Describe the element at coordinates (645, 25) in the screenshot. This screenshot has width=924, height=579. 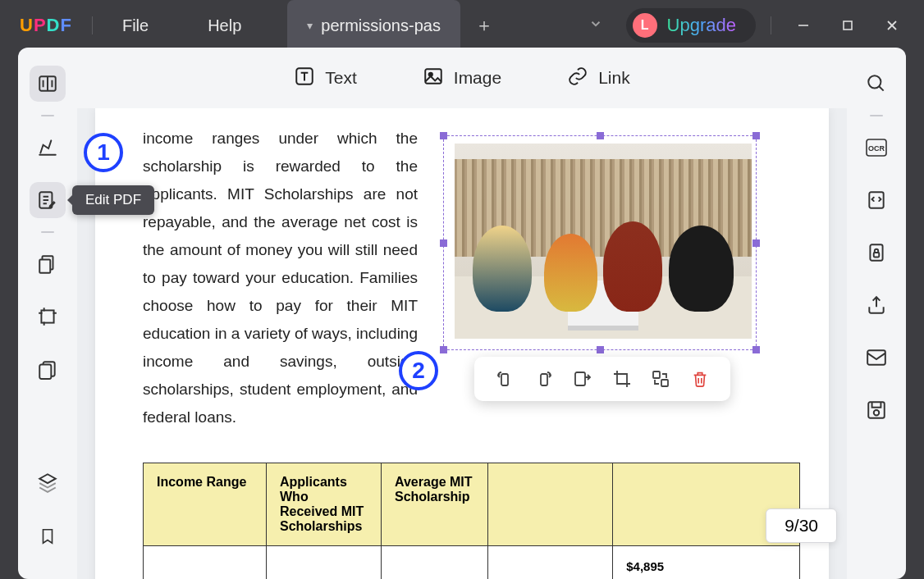
I see `avatar: L` at that location.